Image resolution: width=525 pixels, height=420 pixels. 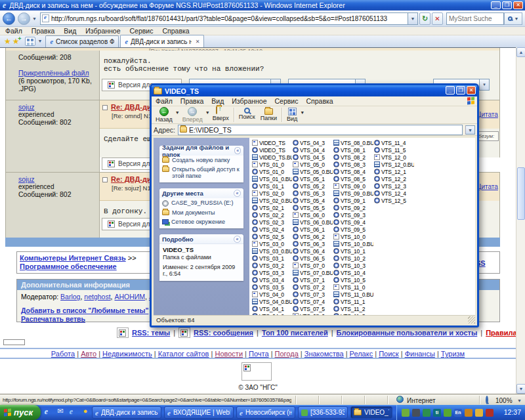 What do you see at coordinates (272, 236) in the screenshot?
I see `file-item: VTS_02_5` at bounding box center [272, 236].